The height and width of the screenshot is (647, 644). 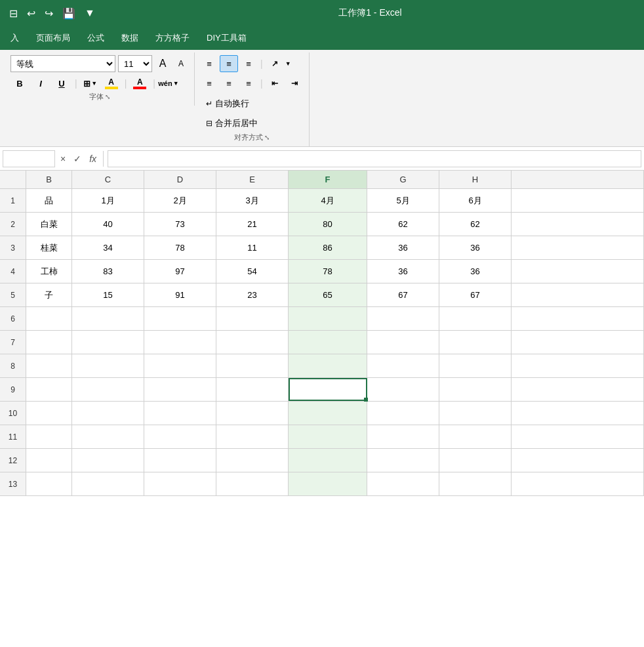 What do you see at coordinates (13, 343) in the screenshot?
I see `row-num-7: 7` at bounding box center [13, 343].